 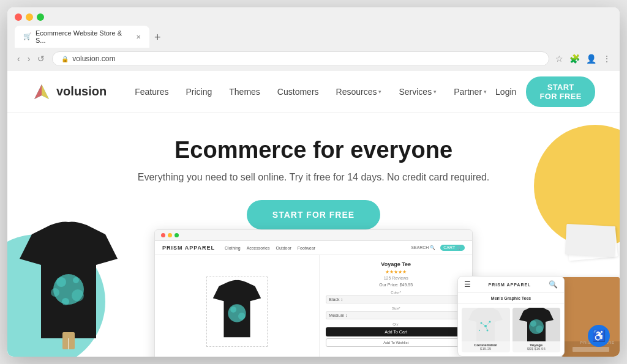 What do you see at coordinates (396, 343) in the screenshot?
I see `mockup-add-to-wishlist-button: Add To Wishlist` at bounding box center [396, 343].